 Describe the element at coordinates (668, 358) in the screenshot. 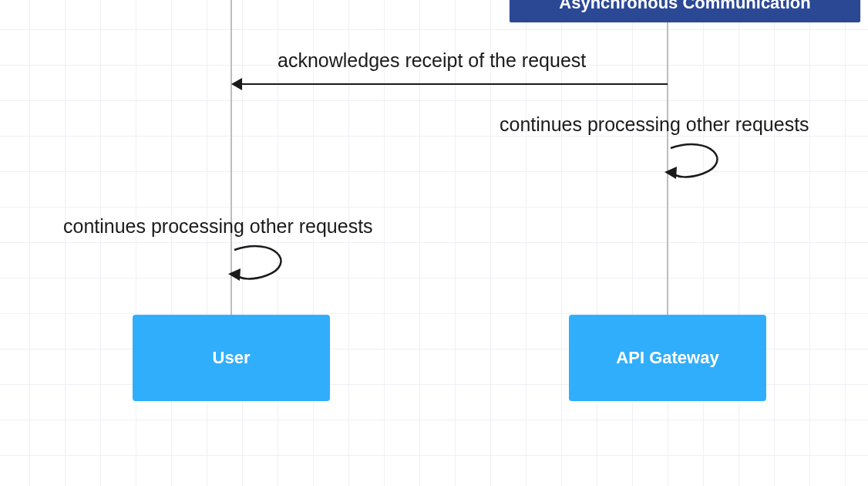

I see `actor-gateway-label: API Gateway` at that location.